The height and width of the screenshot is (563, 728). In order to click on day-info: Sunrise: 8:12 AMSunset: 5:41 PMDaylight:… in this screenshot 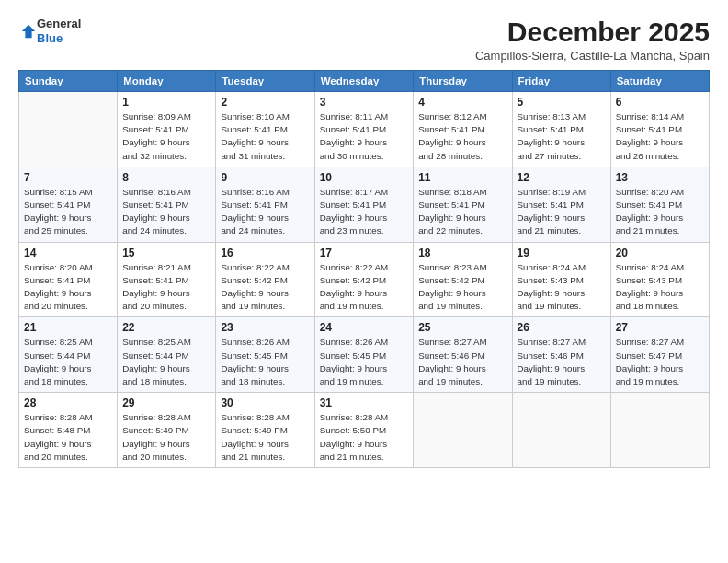, I will do `click(462, 136)`.